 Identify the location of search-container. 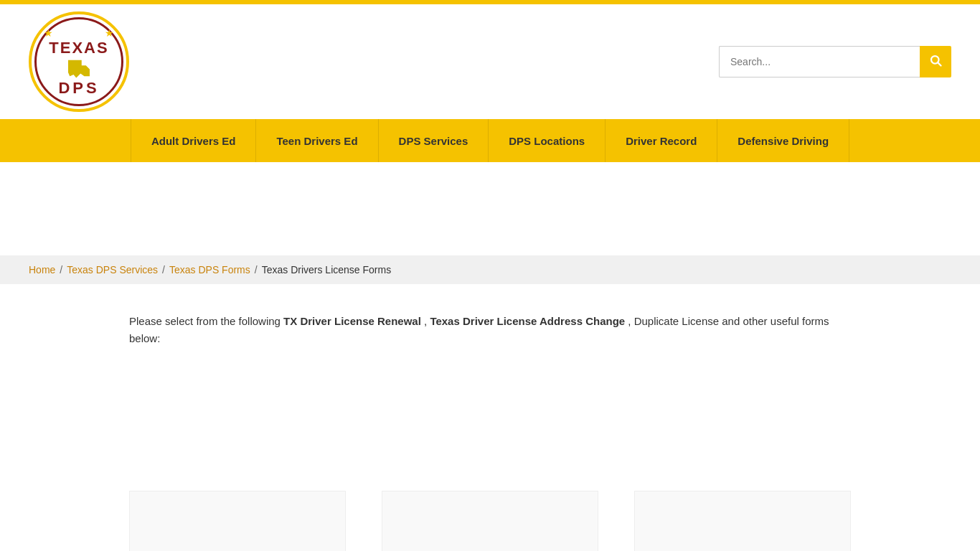
(835, 62).